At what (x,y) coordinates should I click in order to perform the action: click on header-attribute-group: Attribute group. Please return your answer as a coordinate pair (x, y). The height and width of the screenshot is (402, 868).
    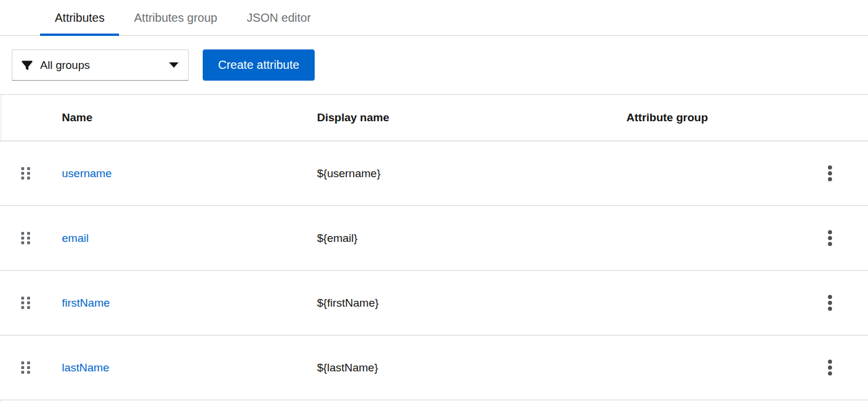
    Looking at the image, I should click on (709, 118).